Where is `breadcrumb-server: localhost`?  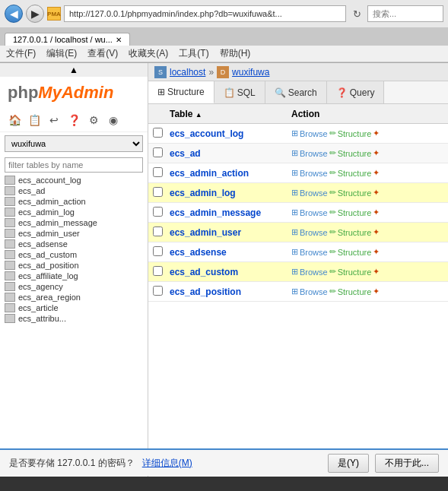
breadcrumb-server: localhost is located at coordinates (187, 72).